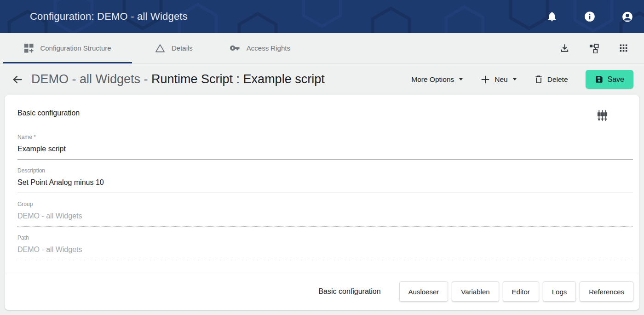  What do you see at coordinates (178, 79) in the screenshot?
I see `entity-title: DEMO - all Widgets - Runtime Script : Ex…` at bounding box center [178, 79].